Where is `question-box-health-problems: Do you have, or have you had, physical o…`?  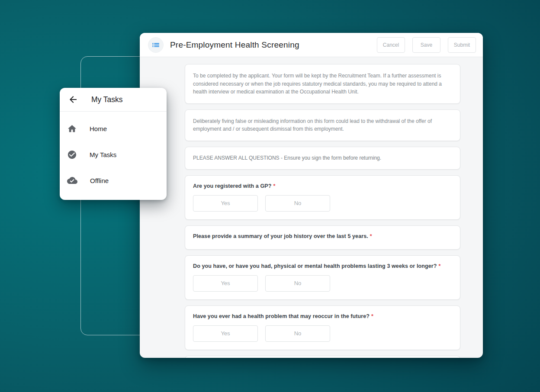
question-box-health-problems: Do you have, or have you had, physical o… is located at coordinates (323, 278).